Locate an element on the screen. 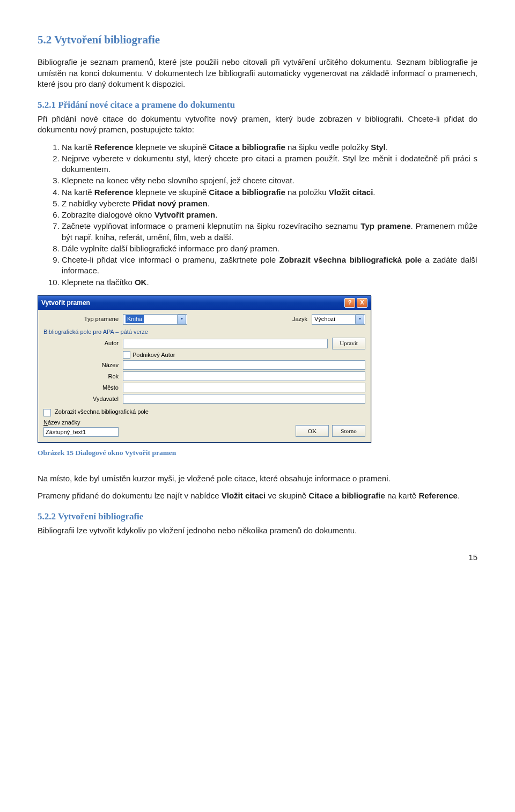  help-icon: ? is located at coordinates (350, 303).